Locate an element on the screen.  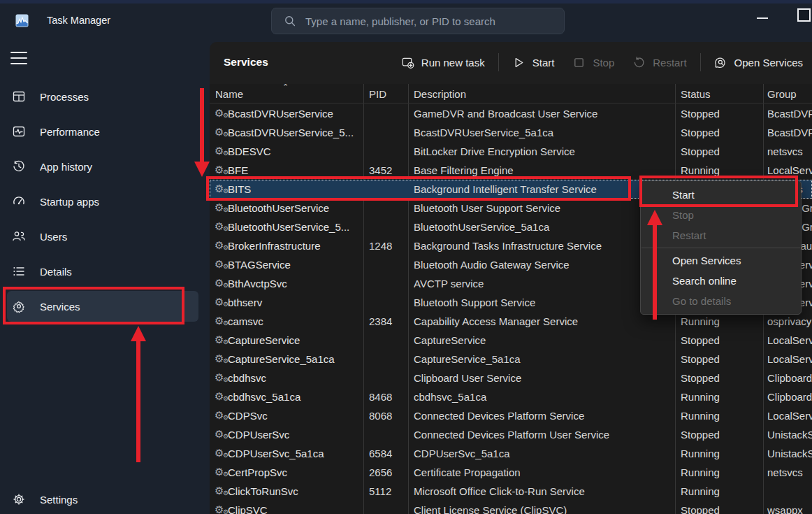
search-placeholder: Type a name, publisher, or PID to search is located at coordinates (400, 21).